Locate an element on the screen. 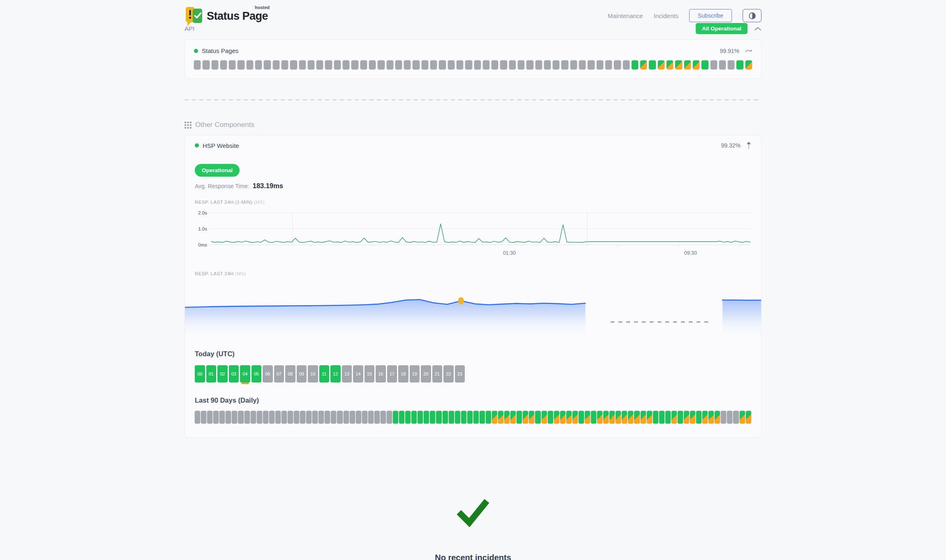 The image size is (946, 560). subscribe-button: Subscribe is located at coordinates (711, 16).